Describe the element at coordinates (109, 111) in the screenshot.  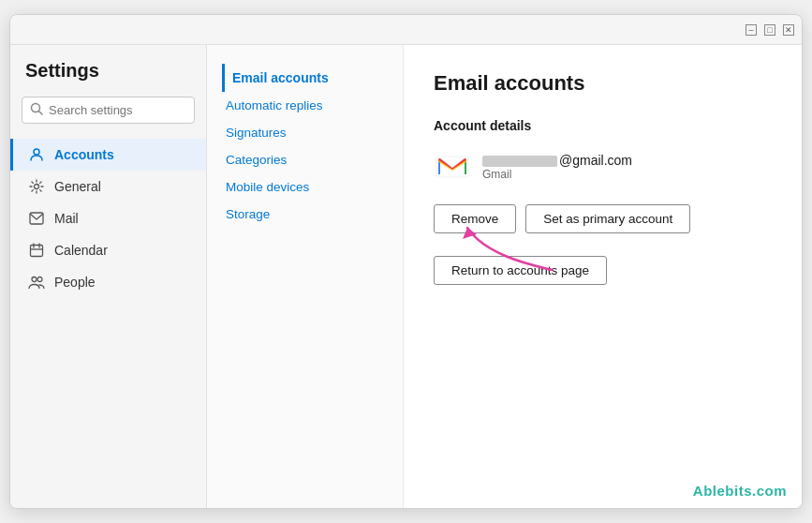
I see `search-box` at that location.